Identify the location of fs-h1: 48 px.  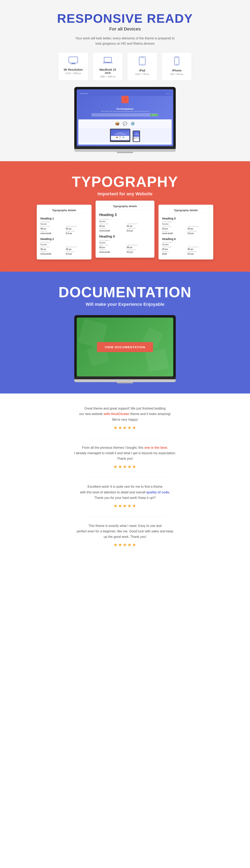
(52, 228).